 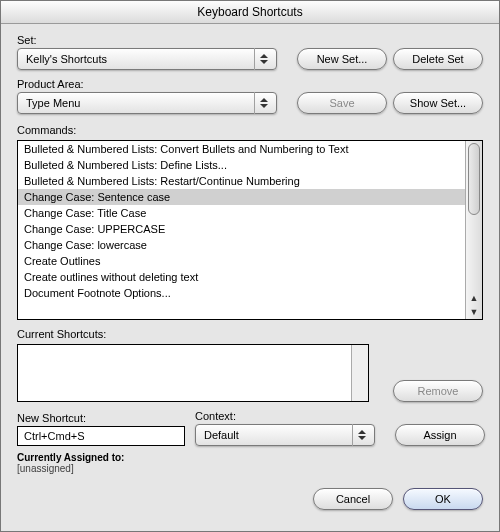 What do you see at coordinates (474, 298) in the screenshot?
I see `scroll-up-icon: ▲` at bounding box center [474, 298].